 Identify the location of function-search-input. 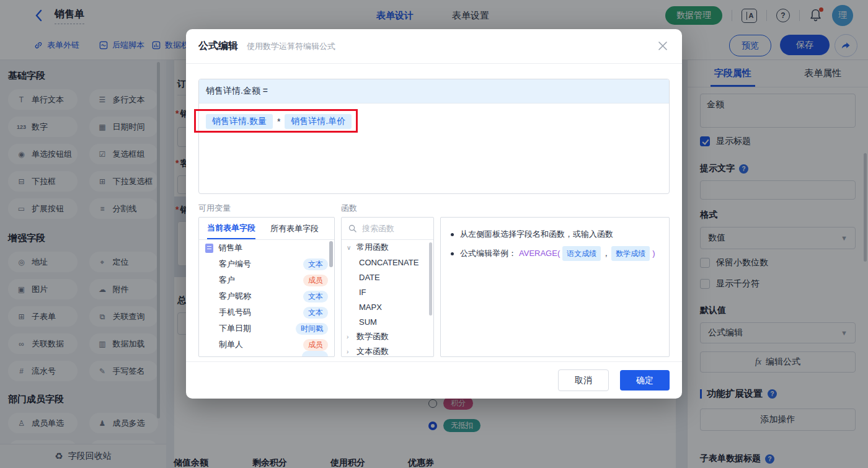
(393, 228).